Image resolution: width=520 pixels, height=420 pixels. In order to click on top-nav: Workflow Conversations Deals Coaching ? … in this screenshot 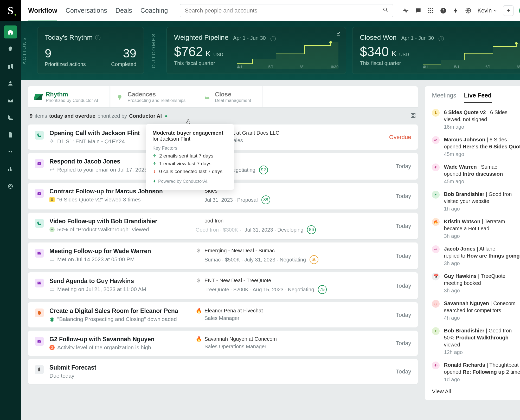, I will do `click(271, 11)`.